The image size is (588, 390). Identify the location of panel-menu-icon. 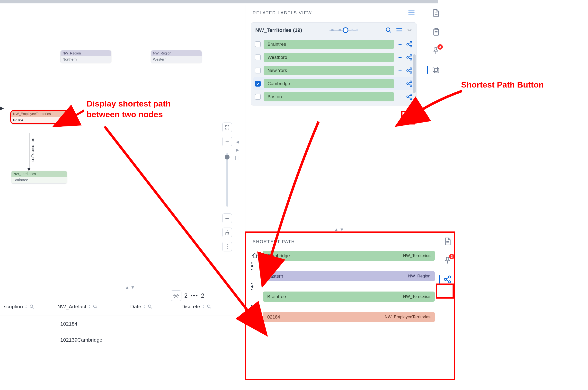
(411, 13).